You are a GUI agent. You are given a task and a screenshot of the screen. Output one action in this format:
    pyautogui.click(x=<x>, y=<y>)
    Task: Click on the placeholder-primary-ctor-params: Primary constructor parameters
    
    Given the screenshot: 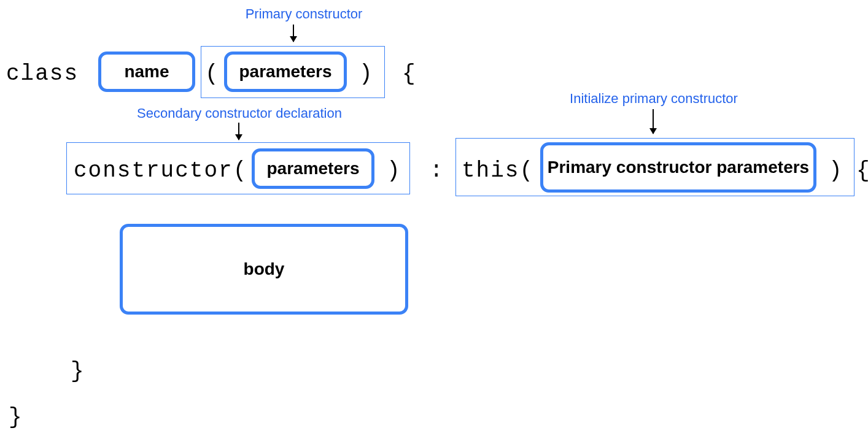 What is the action you would take?
    pyautogui.click(x=678, y=167)
    